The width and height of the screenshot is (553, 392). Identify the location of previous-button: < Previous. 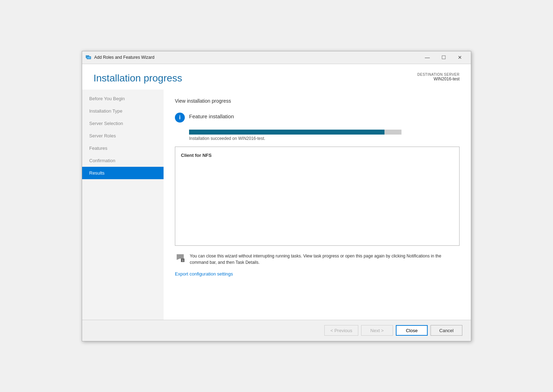
(341, 330).